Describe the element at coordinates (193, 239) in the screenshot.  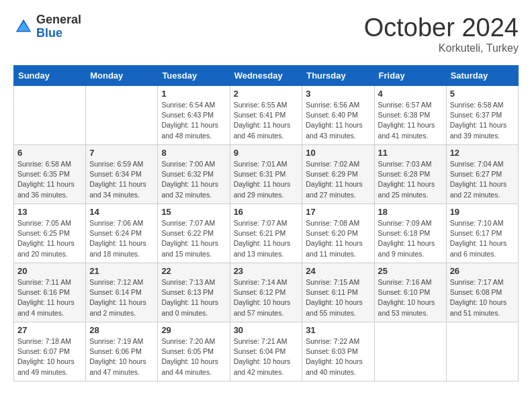
I see `day-info: Sunrise: 7:07 AMSunset: 6:22 PMDaylight:…` at that location.